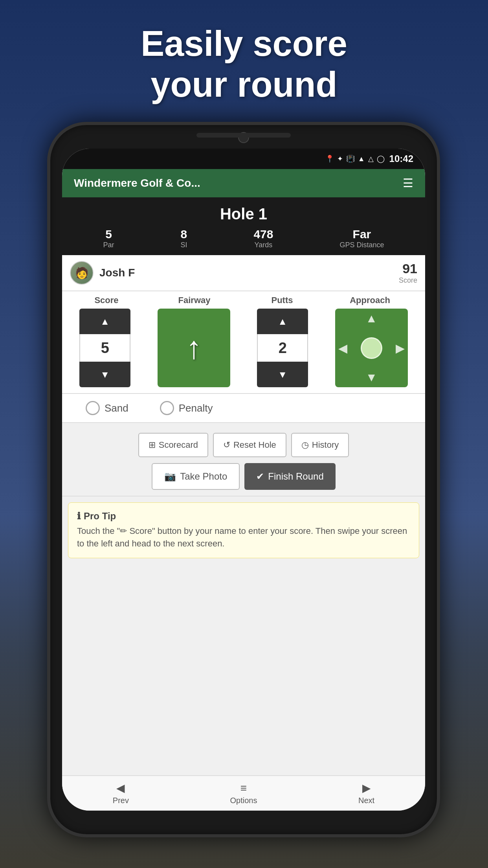  Describe the element at coordinates (371, 159) in the screenshot. I see `signal-icon: △` at that location.